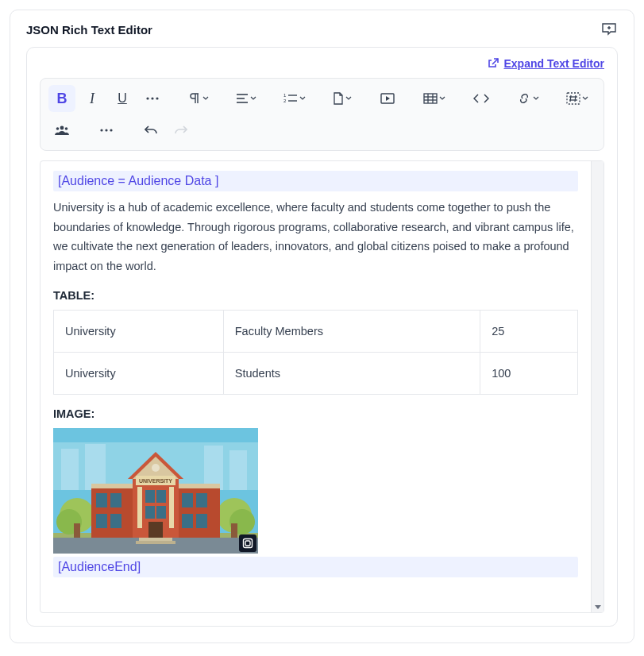  Describe the element at coordinates (246, 98) in the screenshot. I see `alignment-button` at that location.